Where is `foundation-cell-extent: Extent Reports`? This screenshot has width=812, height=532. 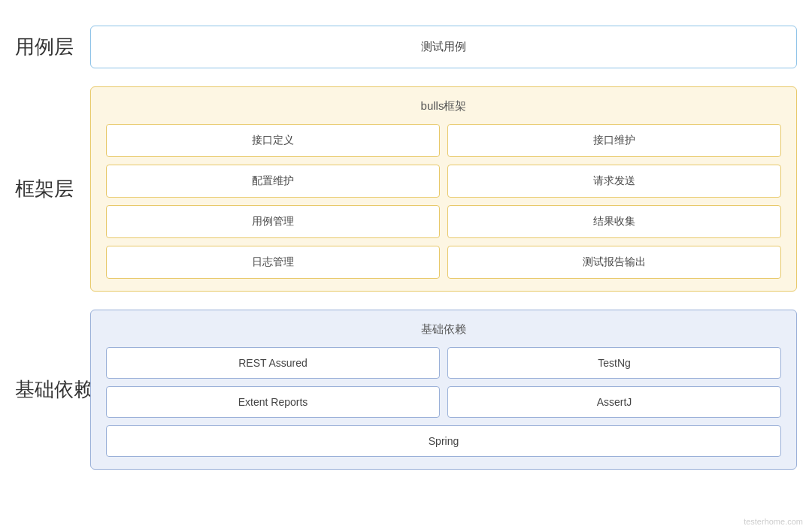
foundation-cell-extent: Extent Reports is located at coordinates (273, 402).